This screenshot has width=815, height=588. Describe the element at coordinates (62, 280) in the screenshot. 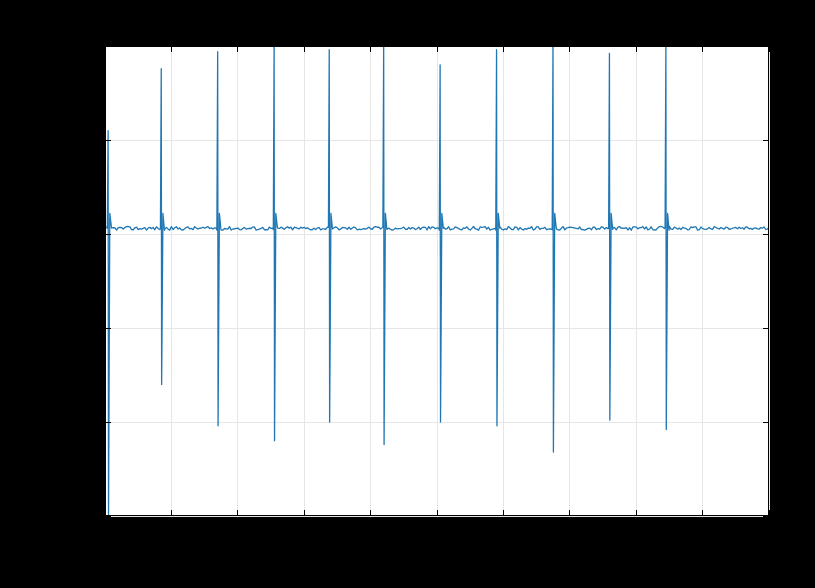

I see `y-axis-label: amplitude` at that location.